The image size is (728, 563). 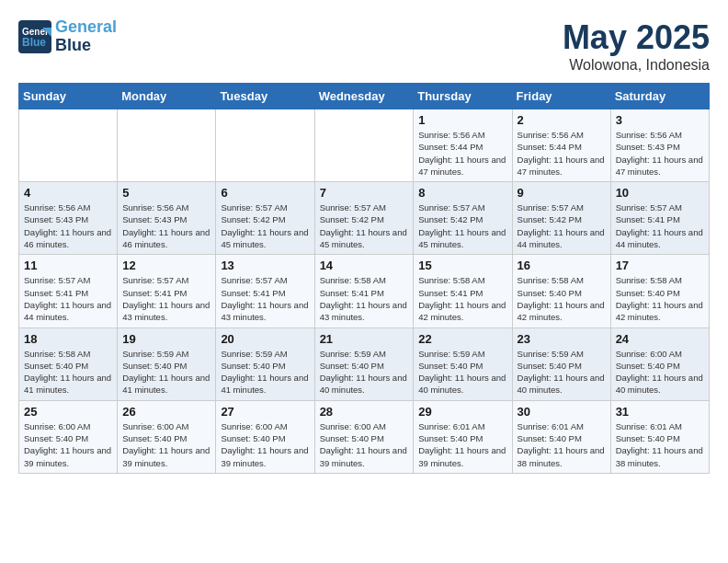 I want to click on day-number: 11, so click(x=68, y=265).